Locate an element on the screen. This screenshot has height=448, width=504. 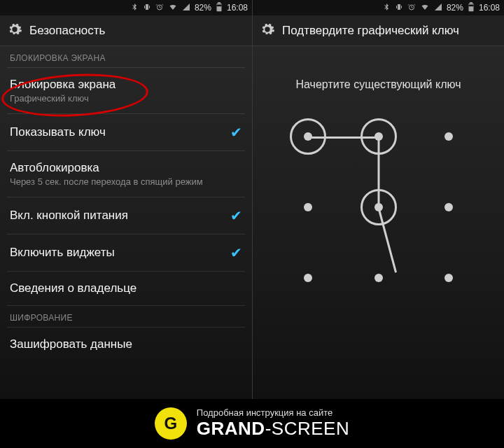
item-widgets: Включить виджеты ✔ is located at coordinates (126, 253).